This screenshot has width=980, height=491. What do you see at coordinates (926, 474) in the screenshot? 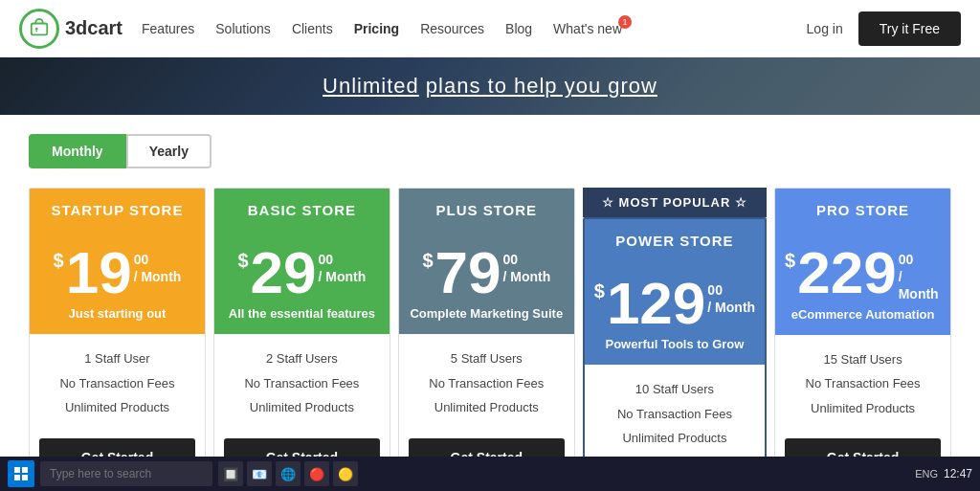
I see `taskbar-eng: ENG` at bounding box center [926, 474].